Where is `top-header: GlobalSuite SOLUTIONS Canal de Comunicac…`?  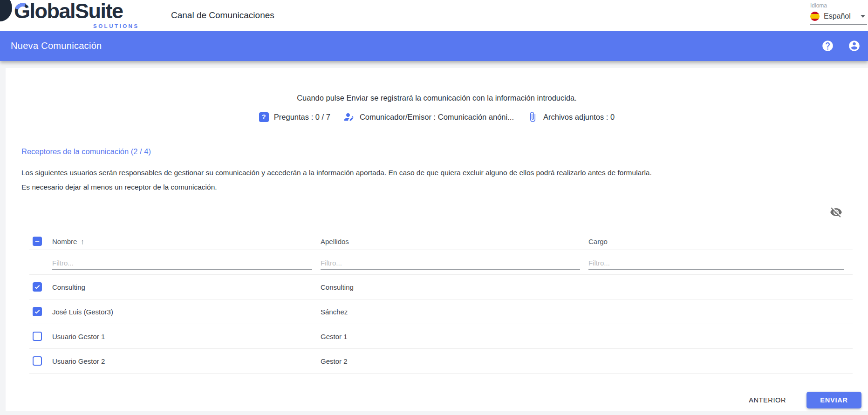 top-header: GlobalSuite SOLUTIONS Canal de Comunicac… is located at coordinates (434, 15).